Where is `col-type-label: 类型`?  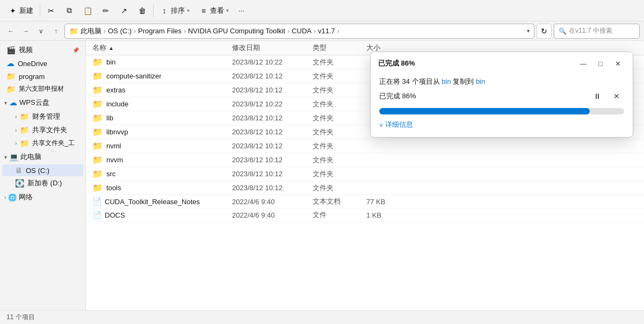 col-type-label: 类型 is located at coordinates (320, 47).